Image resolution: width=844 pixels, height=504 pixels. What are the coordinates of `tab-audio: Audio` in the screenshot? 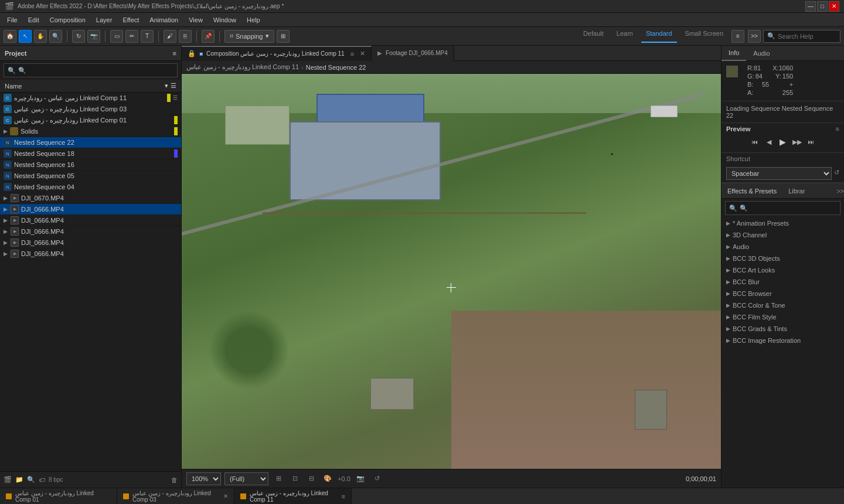 It's located at (761, 53).